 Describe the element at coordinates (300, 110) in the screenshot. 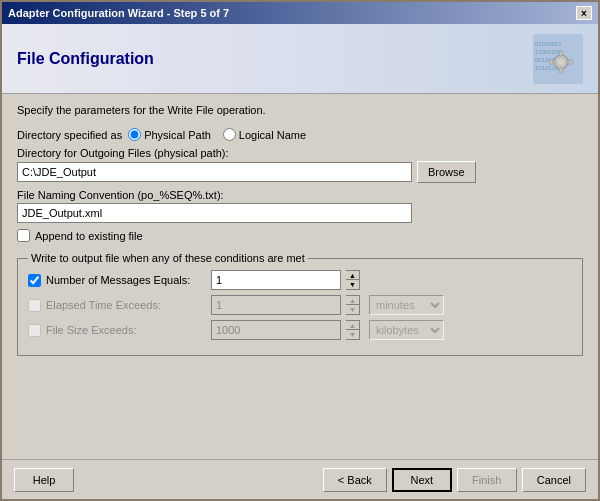

I see `description-text: Specify the parameters for the Write Fil…` at that location.